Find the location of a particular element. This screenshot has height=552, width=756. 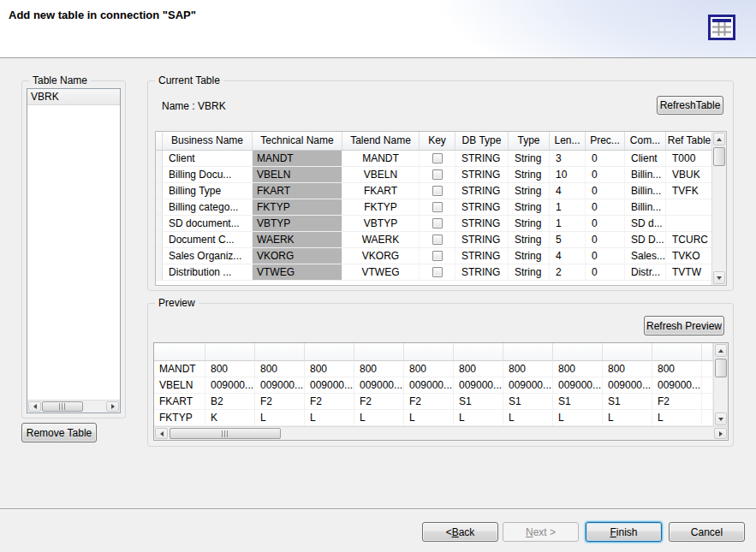

back-button: < Back is located at coordinates (461, 532).